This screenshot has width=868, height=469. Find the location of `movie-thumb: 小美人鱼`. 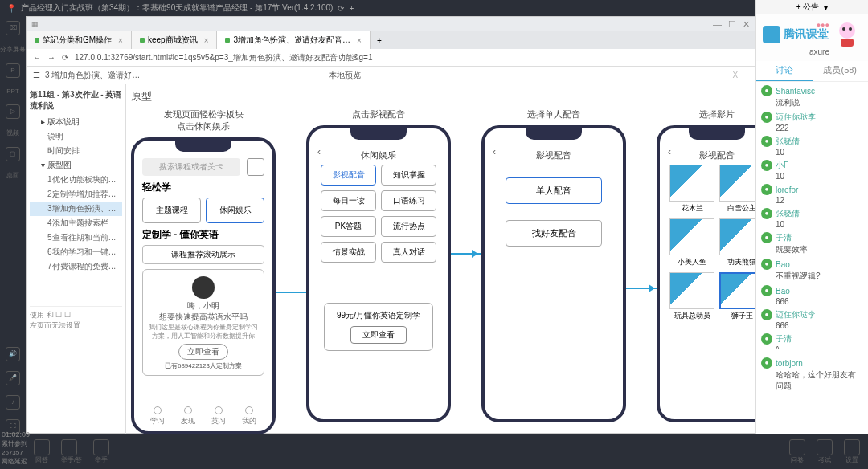

movie-thumb: 小美人鱼 is located at coordinates (692, 243).